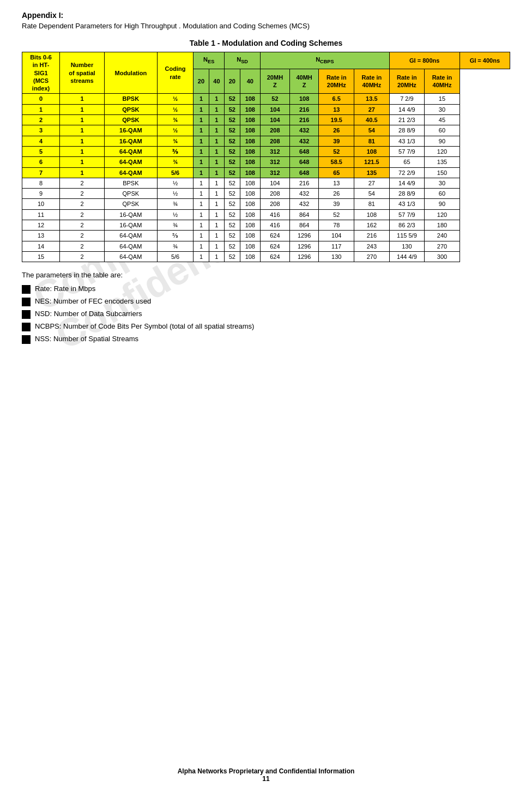 The image size is (532, 799). What do you see at coordinates (407, 131) in the screenshot?
I see `cell-gi400-20: 28 8/9` at bounding box center [407, 131].